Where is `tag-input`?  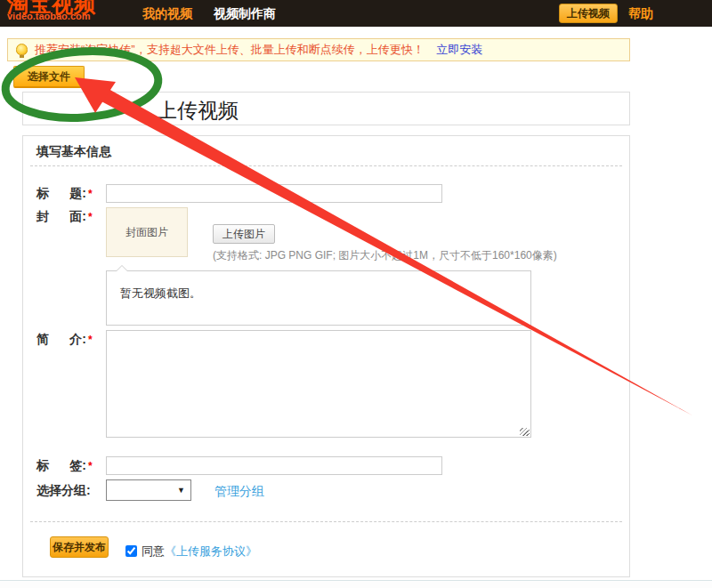 tag-input is located at coordinates (274, 466).